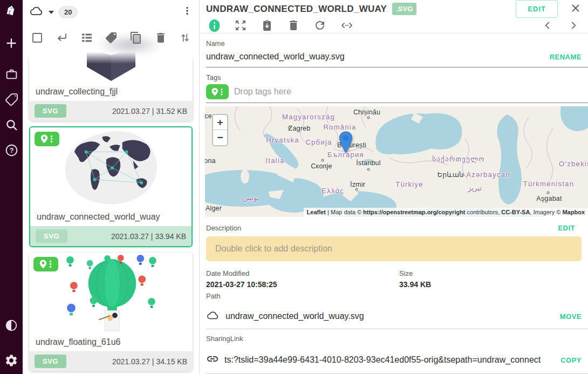  I want to click on sharing-link-value: ts:?tslid=39a44e99-6431-4010-8203-93ec41…, so click(389, 360).